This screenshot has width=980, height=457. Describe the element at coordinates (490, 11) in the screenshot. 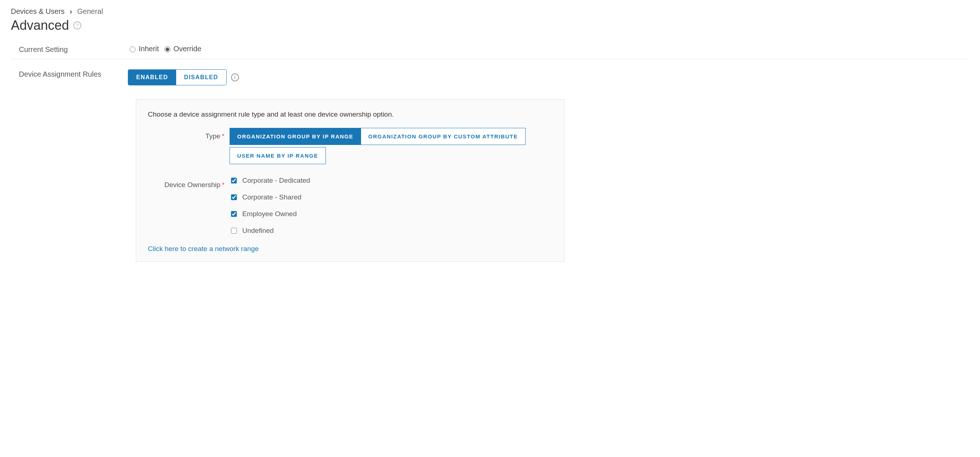

I see `breadcrumb: Devices & Users › General` at that location.